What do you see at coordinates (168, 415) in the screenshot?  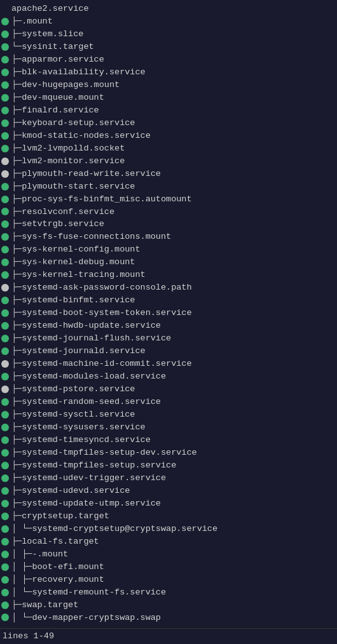 I see `terminal-line: ├─systemd-sysctl.service` at bounding box center [168, 415].